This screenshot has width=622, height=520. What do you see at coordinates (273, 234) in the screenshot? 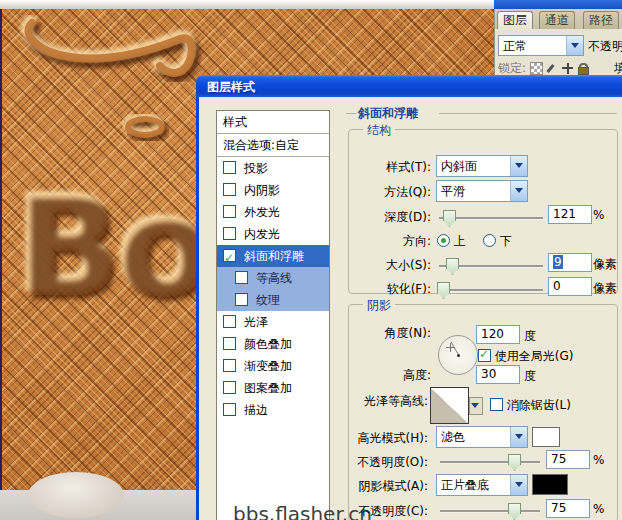
I see `effect-list-item: 内发光` at bounding box center [273, 234].